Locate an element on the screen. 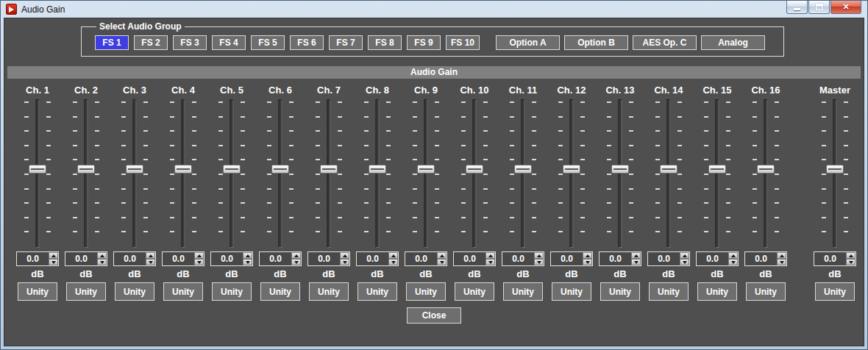 This screenshot has width=868, height=350. option-button-option-b: Option B is located at coordinates (596, 43).